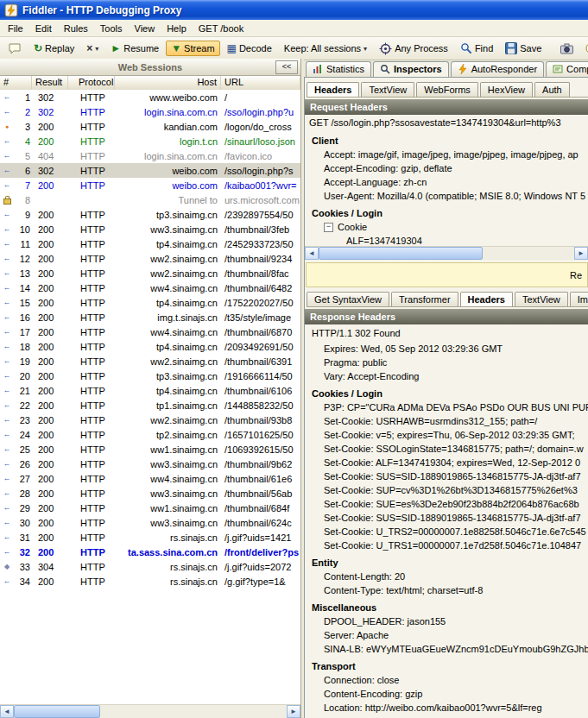 The height and width of the screenshot is (718, 588). I want to click on session-row: ◆33304HTTPrs.sinajs.cn/j.gif?uids=2072, so click(150, 566).